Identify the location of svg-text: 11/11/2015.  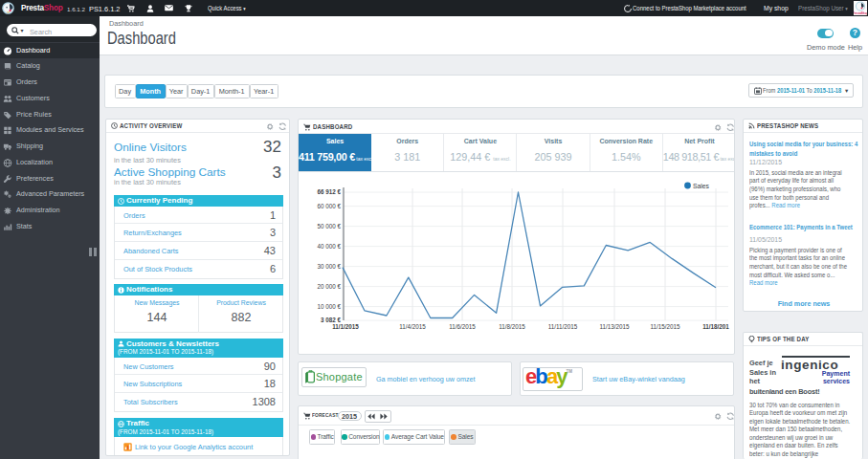
(563, 325).